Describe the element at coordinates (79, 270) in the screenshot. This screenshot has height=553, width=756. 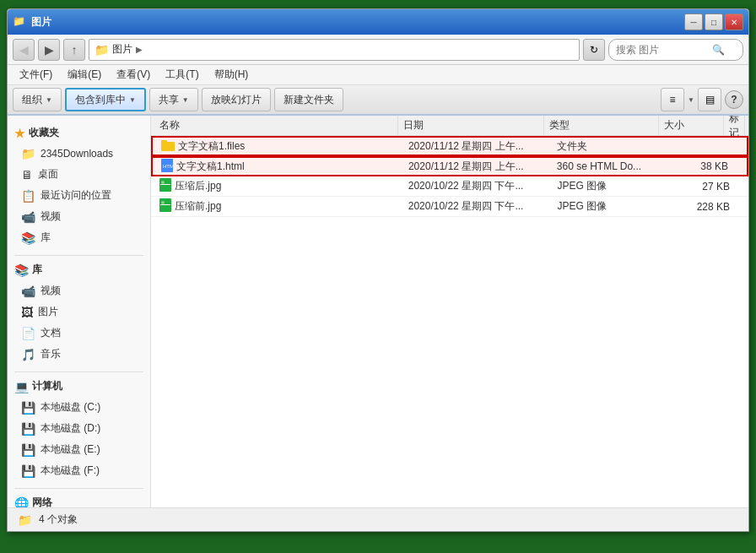
I see `sidebar-library-header: 📚 库` at that location.